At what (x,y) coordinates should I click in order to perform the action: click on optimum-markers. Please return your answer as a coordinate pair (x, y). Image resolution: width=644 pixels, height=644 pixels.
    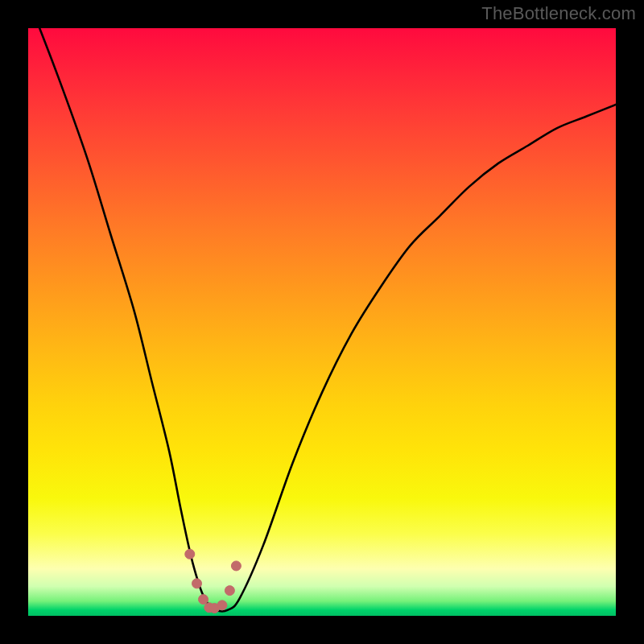
    Looking at the image, I should click on (213, 581).